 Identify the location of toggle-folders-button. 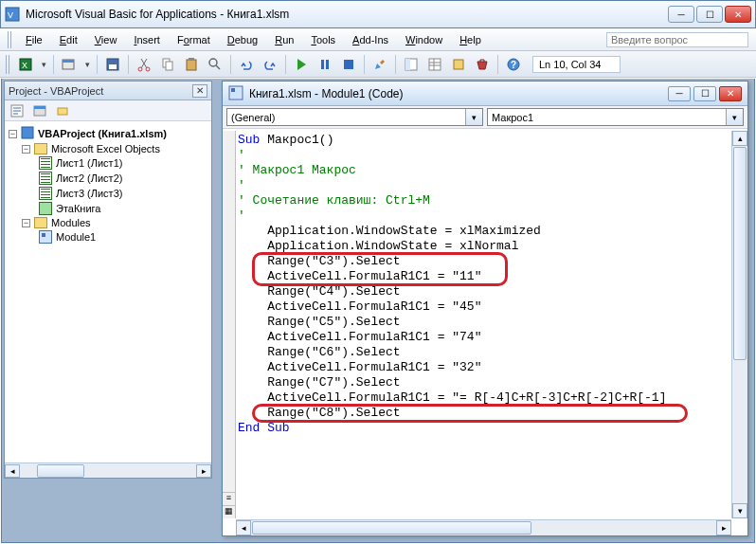
(63, 111).